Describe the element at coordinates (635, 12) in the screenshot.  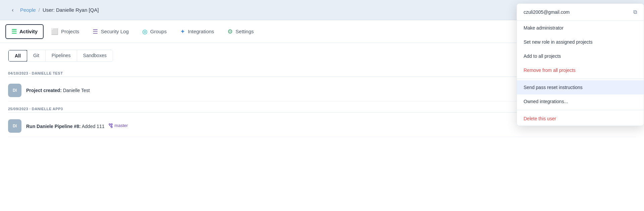
I see `copy-icon: ⧉` at that location.